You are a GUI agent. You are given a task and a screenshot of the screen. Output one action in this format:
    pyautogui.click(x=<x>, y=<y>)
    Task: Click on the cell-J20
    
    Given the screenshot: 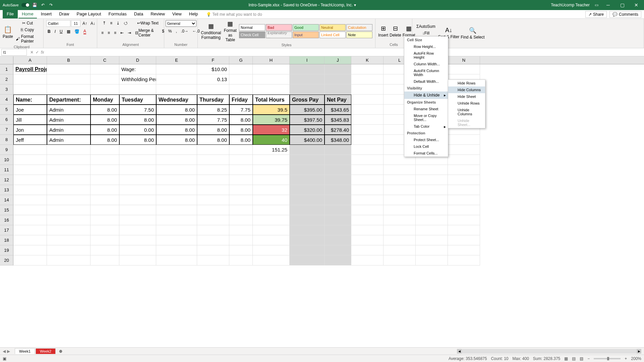 What is the action you would take?
    pyautogui.click(x=338, y=260)
    